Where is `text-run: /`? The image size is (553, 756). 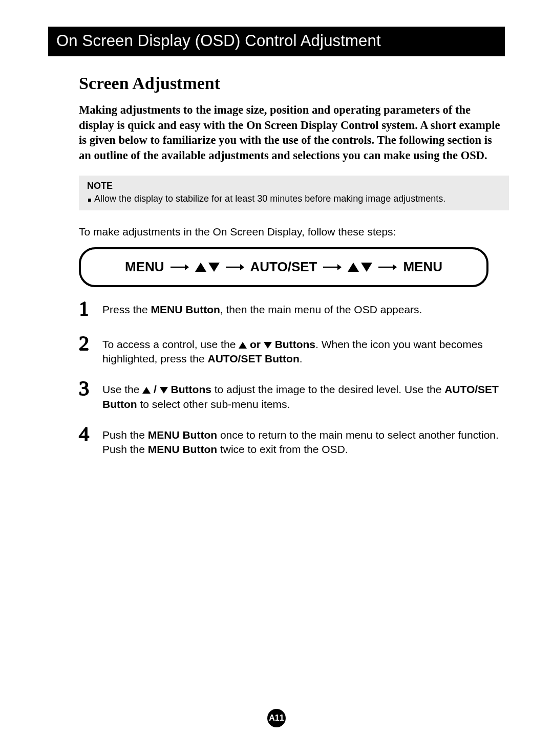
text-run: / is located at coordinates (155, 389).